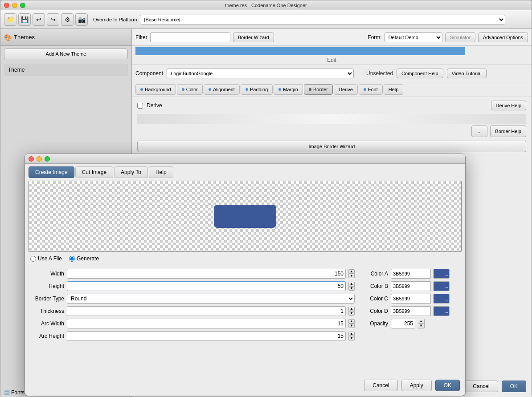 This screenshot has height=397, width=532. I want to click on tab-label-derive: Derive, so click(346, 89).